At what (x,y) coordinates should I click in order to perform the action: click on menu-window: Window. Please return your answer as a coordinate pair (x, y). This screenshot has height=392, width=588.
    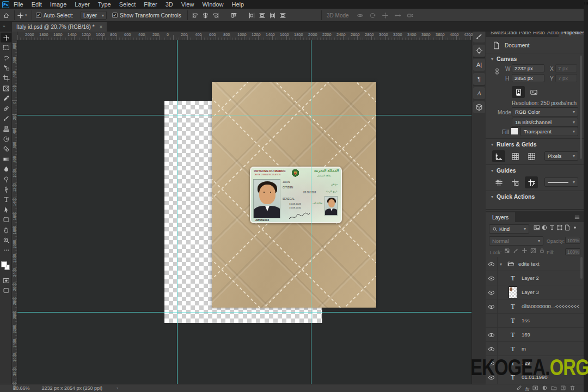
    Looking at the image, I should click on (212, 4).